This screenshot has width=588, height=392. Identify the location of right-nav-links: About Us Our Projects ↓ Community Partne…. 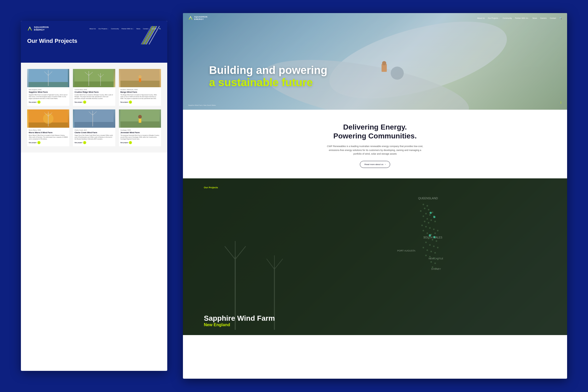
(520, 18).